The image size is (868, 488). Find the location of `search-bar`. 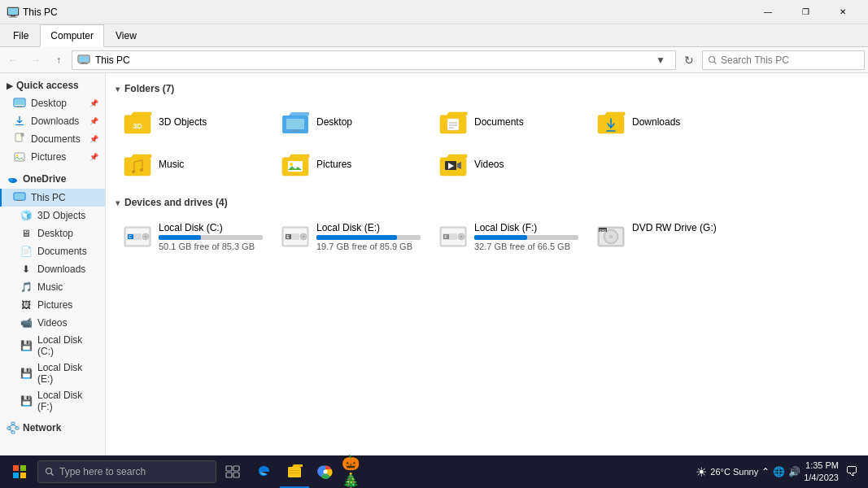

search-bar is located at coordinates (783, 60).